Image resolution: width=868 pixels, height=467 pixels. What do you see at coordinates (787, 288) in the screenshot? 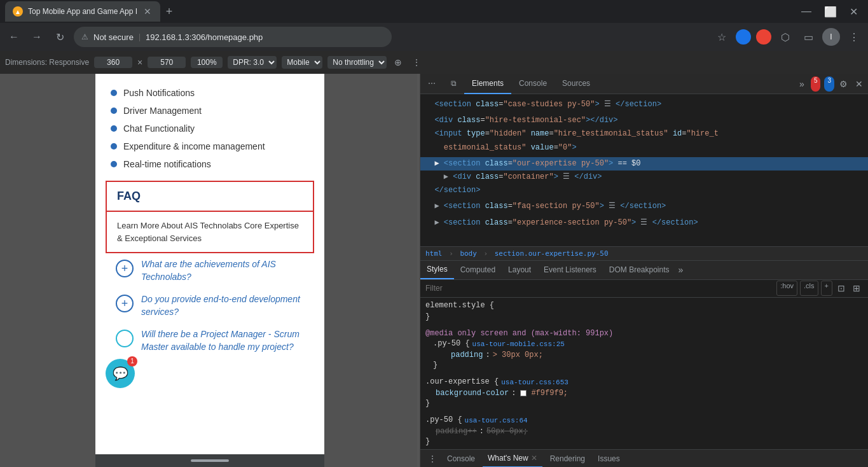
I see `hov-button: :hov` at bounding box center [787, 288].